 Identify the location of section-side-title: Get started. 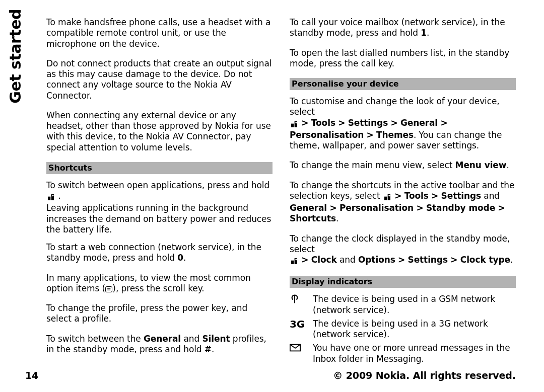
(16, 56).